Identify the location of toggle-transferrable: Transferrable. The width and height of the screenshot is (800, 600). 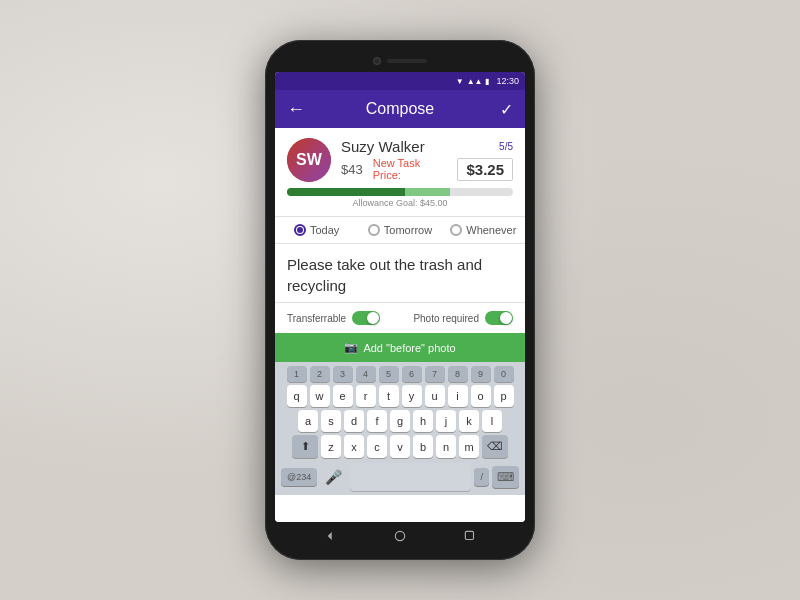
(344, 318).